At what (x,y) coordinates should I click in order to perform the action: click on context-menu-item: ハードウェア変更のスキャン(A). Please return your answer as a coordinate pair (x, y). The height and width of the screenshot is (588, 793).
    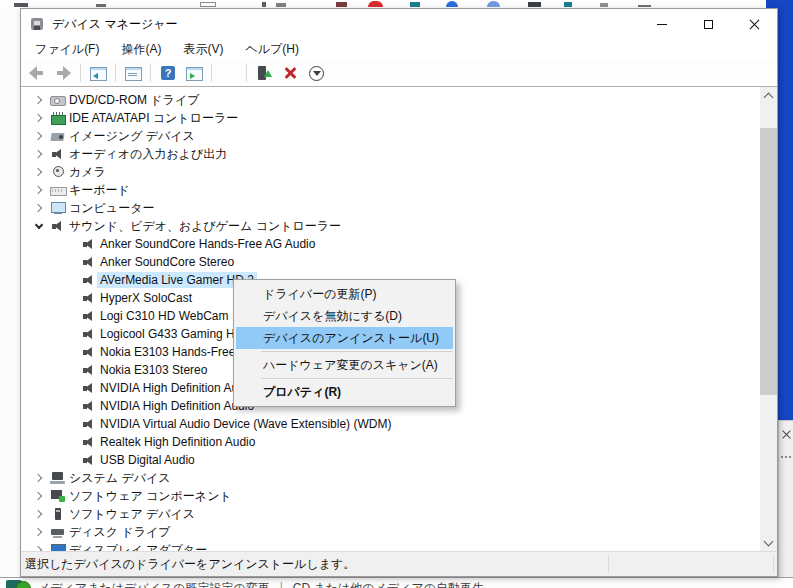
    Looking at the image, I should click on (344, 365).